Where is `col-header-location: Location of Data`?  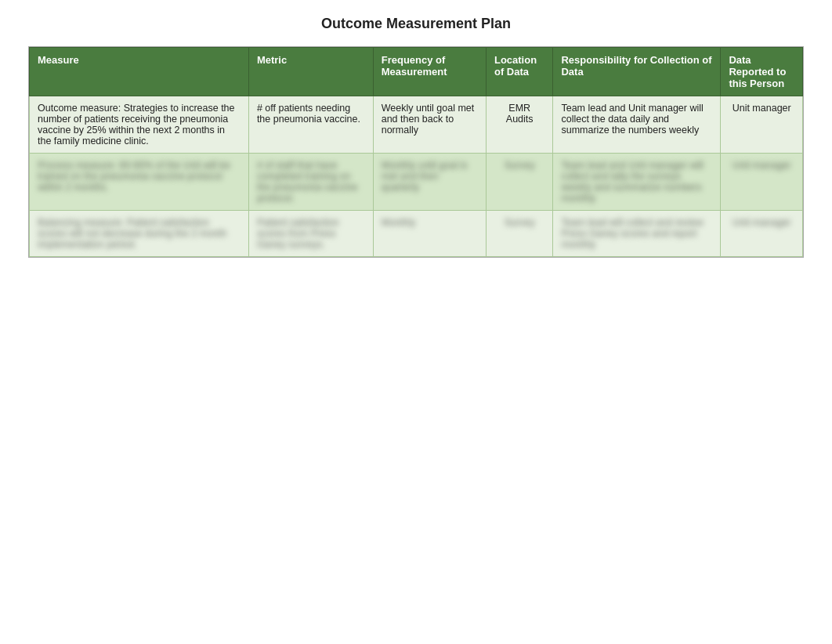
col-header-location: Location of Data is located at coordinates (519, 72).